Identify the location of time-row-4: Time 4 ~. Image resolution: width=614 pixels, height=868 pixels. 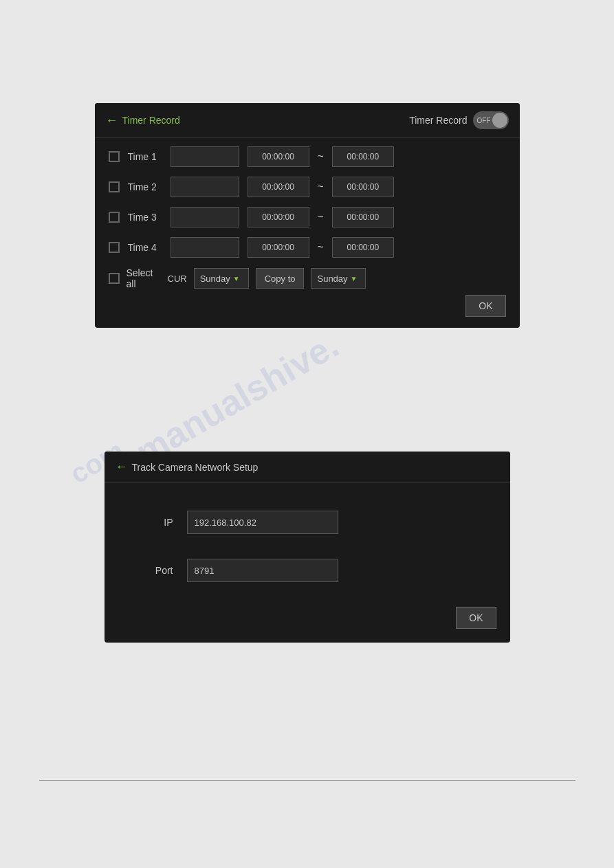
(307, 247).